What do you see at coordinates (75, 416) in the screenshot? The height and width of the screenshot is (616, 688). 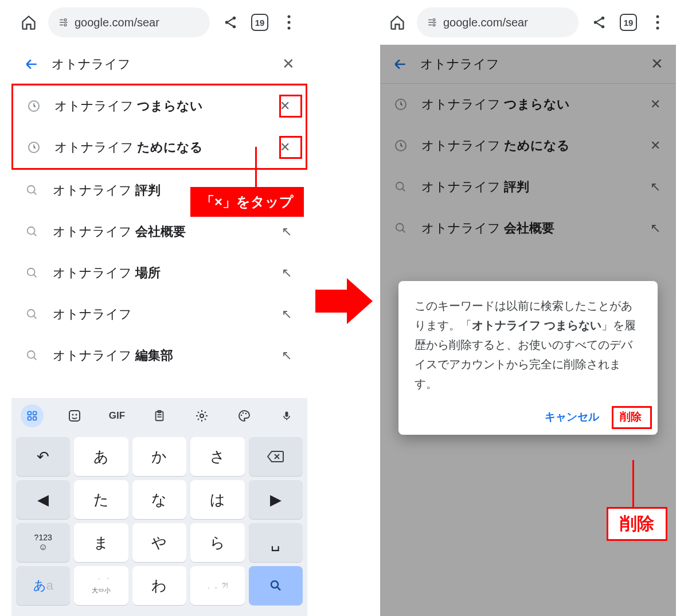 I see `keyboard-sticker-icon` at bounding box center [75, 416].